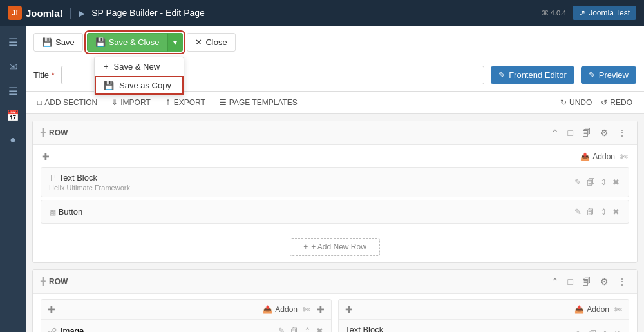  I want to click on add-new-row-container: + + Add New Row, so click(335, 247).